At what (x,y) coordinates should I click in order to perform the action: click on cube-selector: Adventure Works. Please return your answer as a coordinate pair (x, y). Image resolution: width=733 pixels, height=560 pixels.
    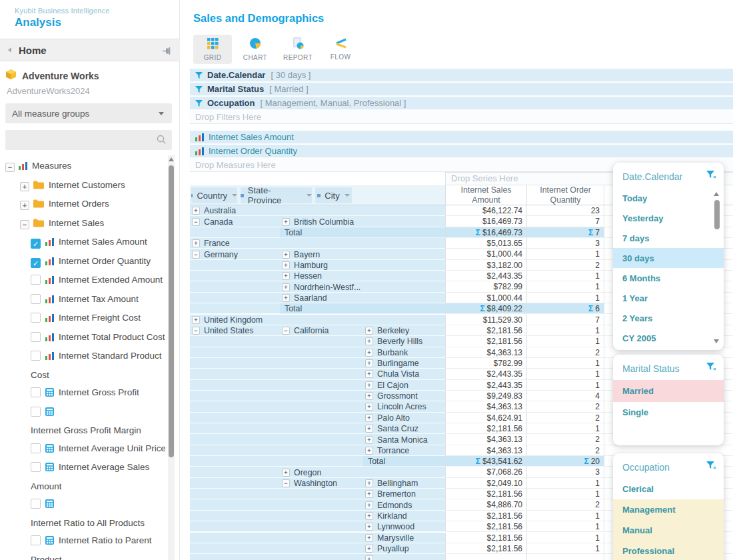
    Looking at the image, I should click on (52, 76).